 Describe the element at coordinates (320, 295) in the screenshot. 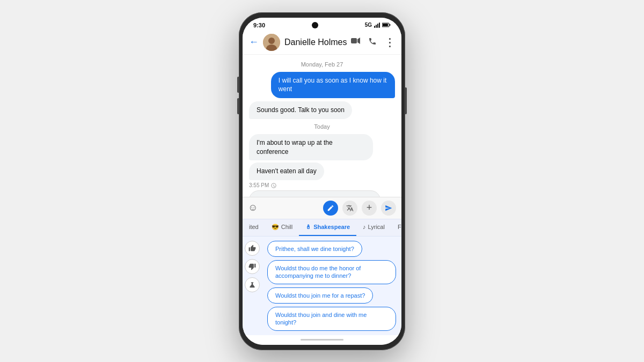

I see `suggestion-3: Wouldst thou join me for a repast?` at that location.